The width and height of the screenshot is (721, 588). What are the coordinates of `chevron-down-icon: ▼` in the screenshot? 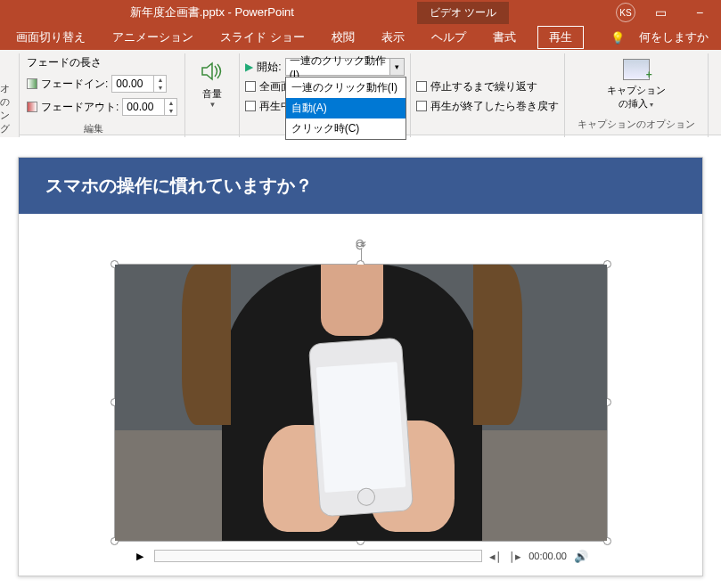 It's located at (212, 105).